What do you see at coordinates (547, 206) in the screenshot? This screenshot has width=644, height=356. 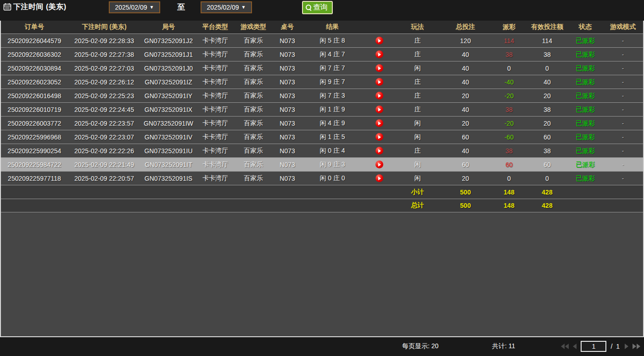 I see `grand-total-valid-bet: 428` at bounding box center [547, 206].